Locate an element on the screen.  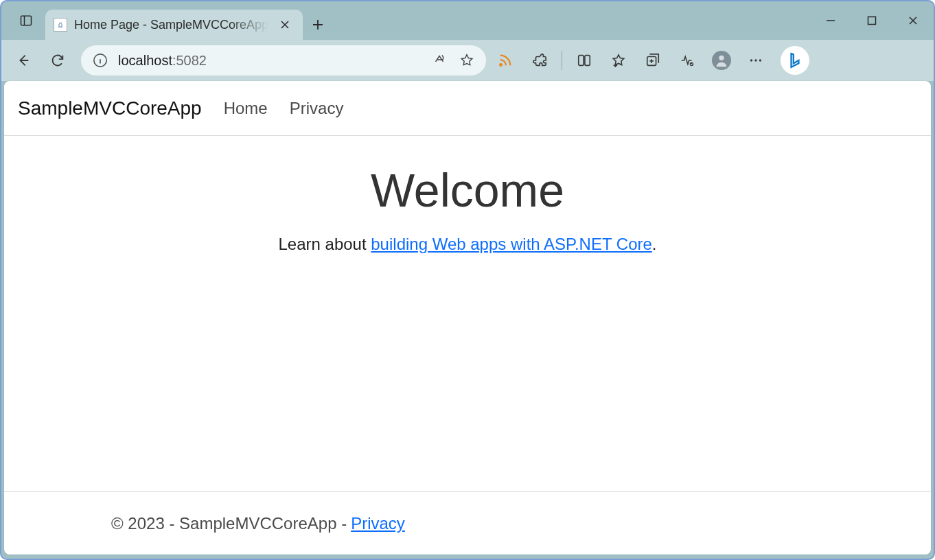
toolbar: localhost:5082 is located at coordinates (468, 60).